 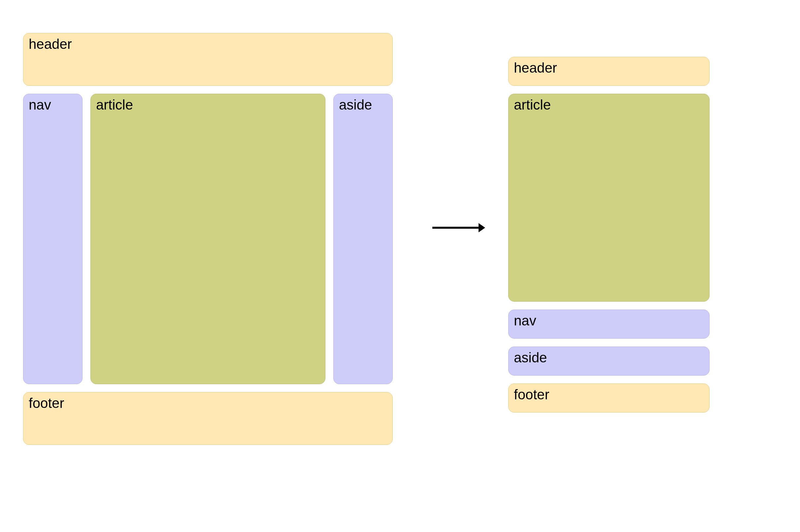 What do you see at coordinates (609, 361) in the screenshot?
I see `narrow-aside-block: aside` at bounding box center [609, 361].